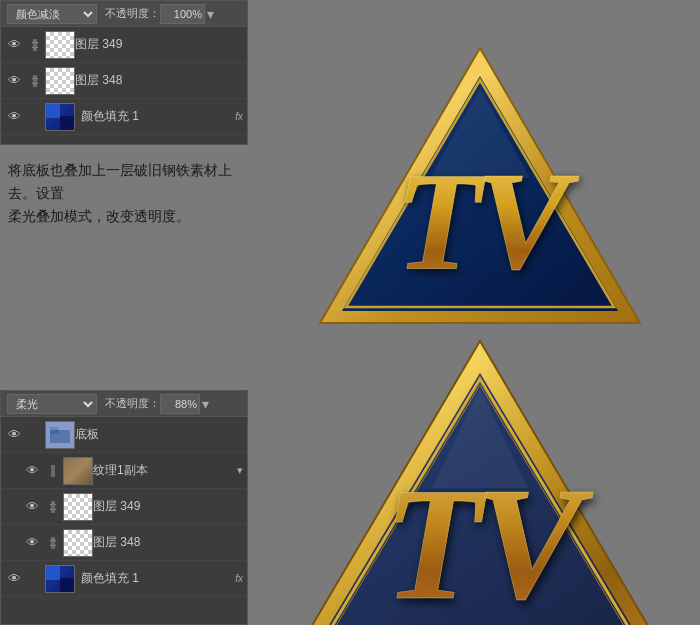 The image size is (700, 625). Describe the element at coordinates (124, 508) in the screenshot. I see `bottom-layers-panel: 柔光 不透明度： ▾ 👁 底板 👁 纹理1副本 ▾ 👁` at that location.